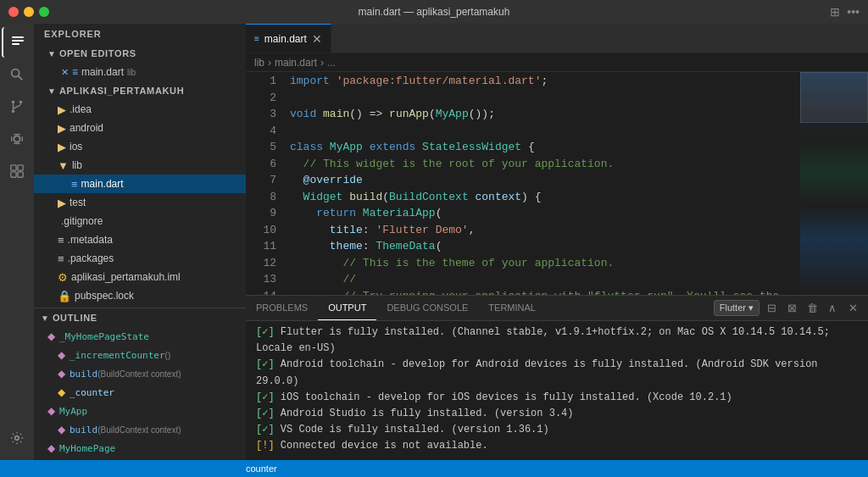 This screenshot has height=477, width=868. Describe the element at coordinates (270, 63) in the screenshot. I see `breadcrumb-sep1: ›` at that location.